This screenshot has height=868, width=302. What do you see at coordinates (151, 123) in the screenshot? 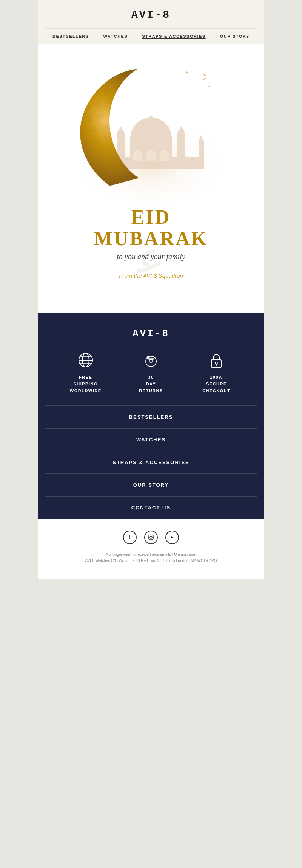
I see `hero-section: ☽ ✦ ✦` at bounding box center [151, 123].